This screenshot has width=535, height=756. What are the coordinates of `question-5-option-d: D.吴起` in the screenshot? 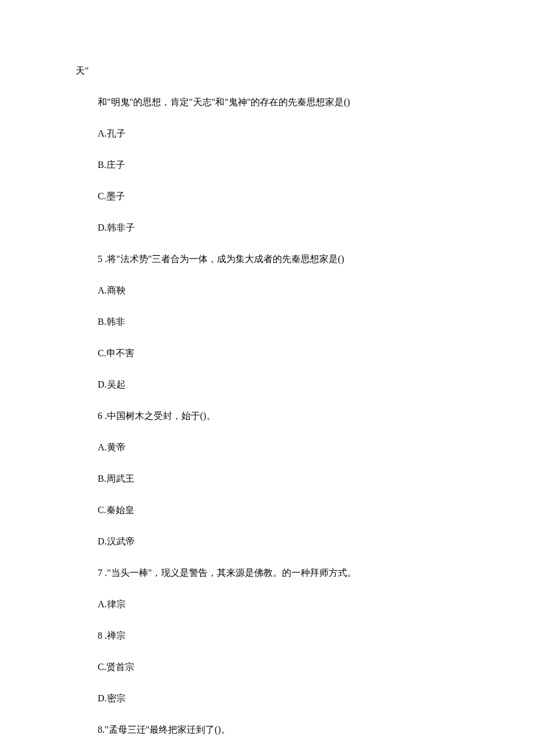 It's located at (282, 385).